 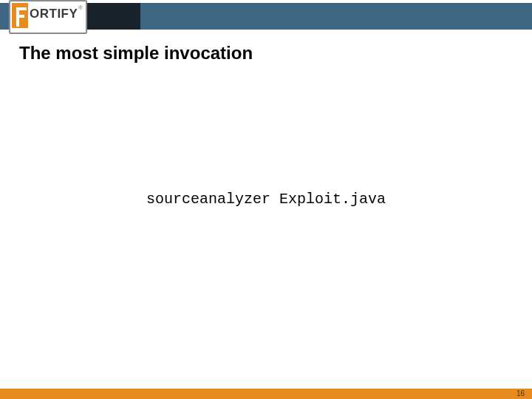 I want to click on slide-title: The most simple invocation, so click(x=136, y=53).